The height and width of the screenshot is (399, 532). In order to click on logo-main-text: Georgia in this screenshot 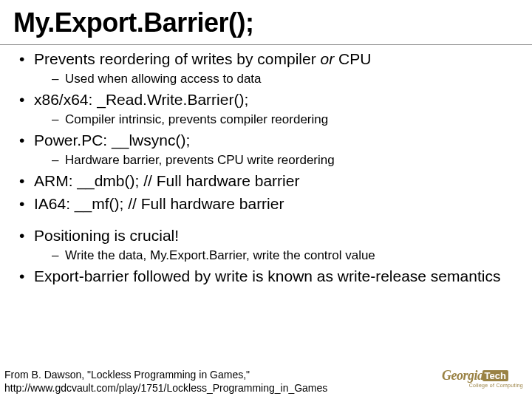, I will do `click(463, 375)`.